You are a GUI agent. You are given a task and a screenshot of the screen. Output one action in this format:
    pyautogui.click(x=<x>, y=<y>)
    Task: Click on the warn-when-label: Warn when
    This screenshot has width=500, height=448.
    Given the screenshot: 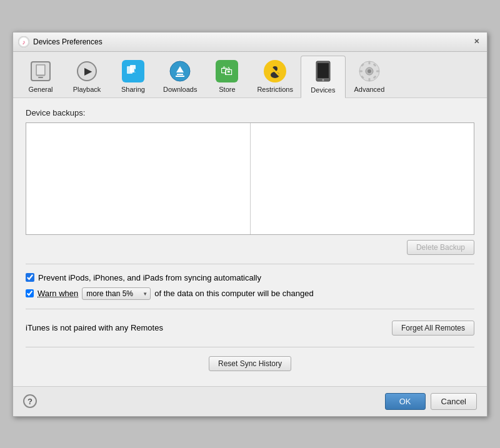 What is the action you would take?
    pyautogui.click(x=58, y=294)
    